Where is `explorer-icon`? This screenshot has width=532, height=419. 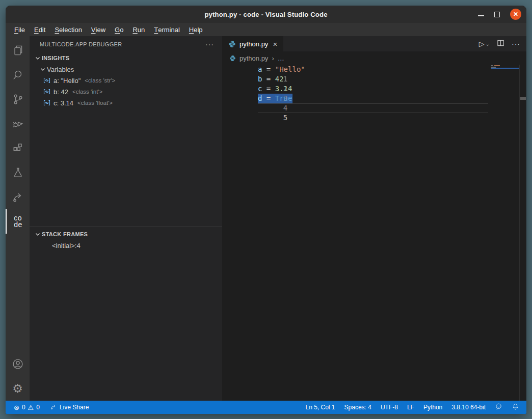 explorer-icon is located at coordinates (17, 50).